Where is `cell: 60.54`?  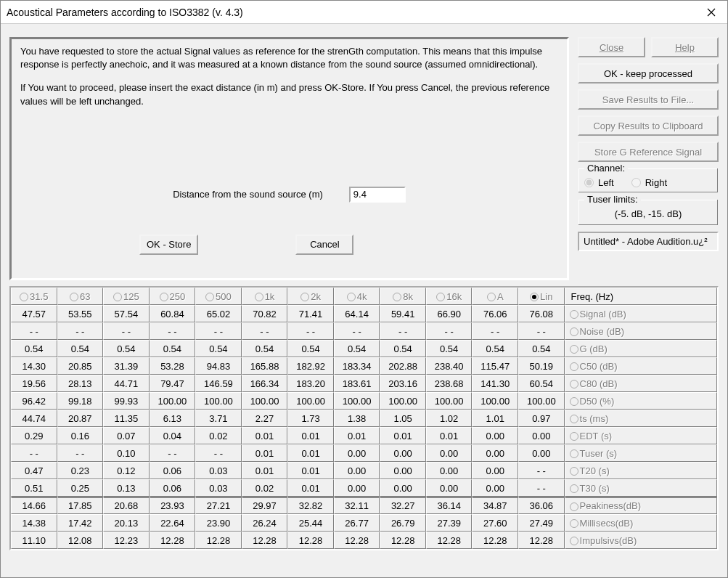 cell: 60.54 is located at coordinates (541, 383).